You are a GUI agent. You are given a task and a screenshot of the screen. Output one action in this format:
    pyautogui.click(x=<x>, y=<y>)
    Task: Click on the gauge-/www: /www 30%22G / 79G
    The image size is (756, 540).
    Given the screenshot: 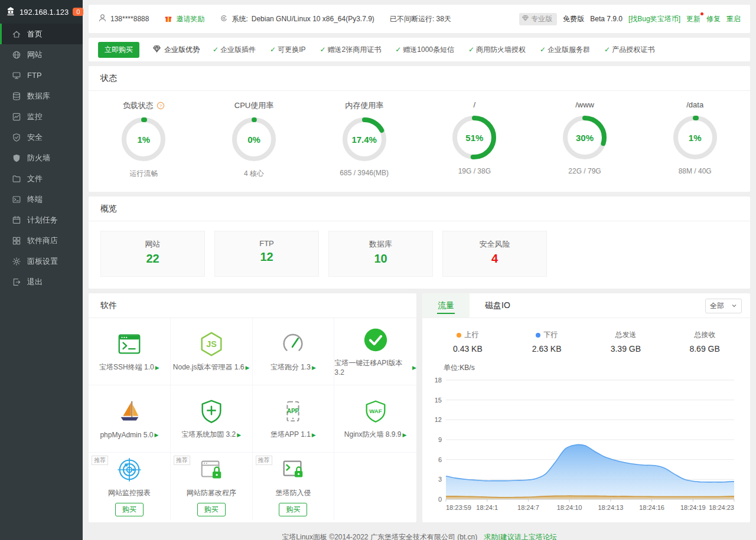 What is the action you would take?
    pyautogui.click(x=585, y=139)
    